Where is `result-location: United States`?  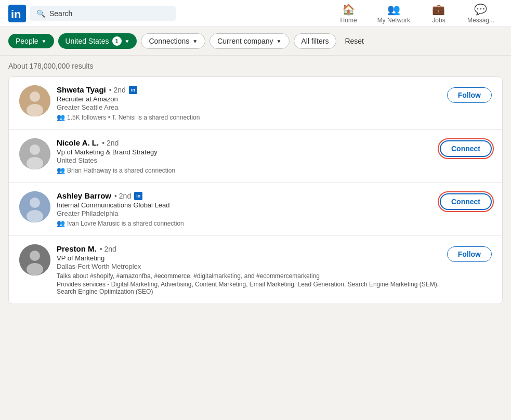 result-location: United States is located at coordinates (248, 160).